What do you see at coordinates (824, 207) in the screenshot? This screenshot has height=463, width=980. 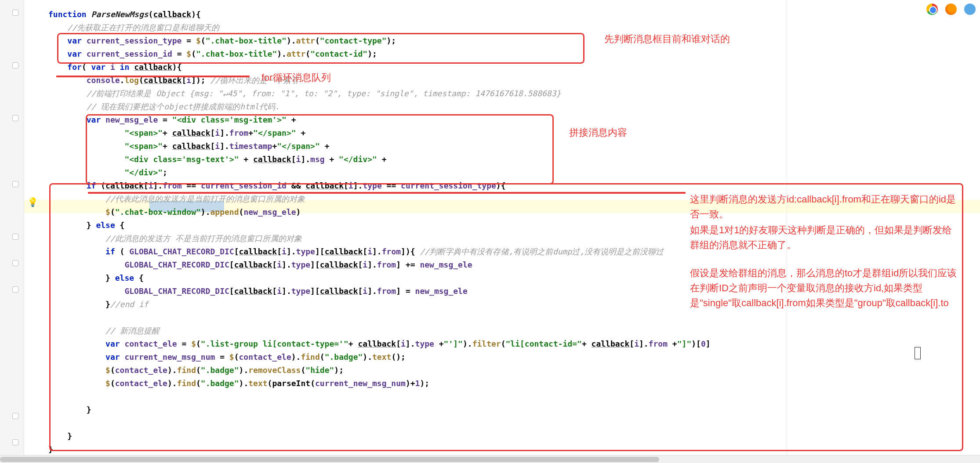 I see `annotation-text-right-1: 这里判断消息的发送方id:callback[i].from和正在聊天窗口的id是…` at bounding box center [824, 207].